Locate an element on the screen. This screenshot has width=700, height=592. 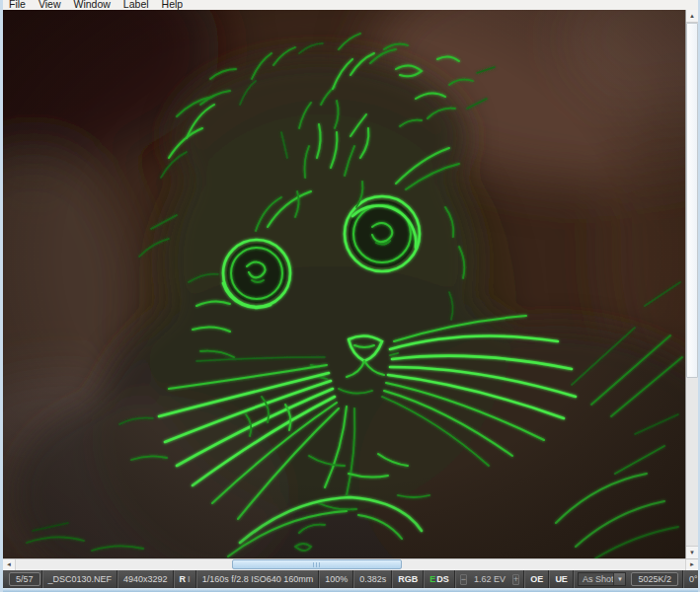
scrollbar-grip is located at coordinates (318, 564).